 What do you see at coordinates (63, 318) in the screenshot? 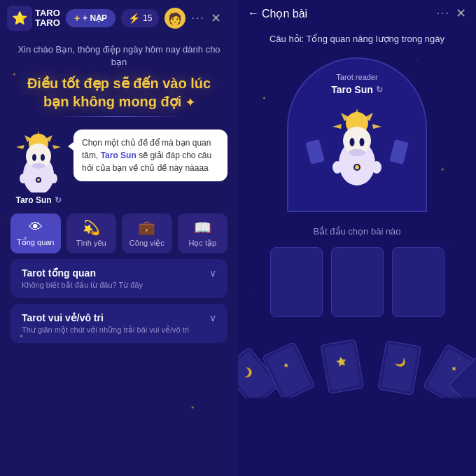
I see `menu-item-title-2: Tarot vui vẻ/vô tri` at bounding box center [63, 318].